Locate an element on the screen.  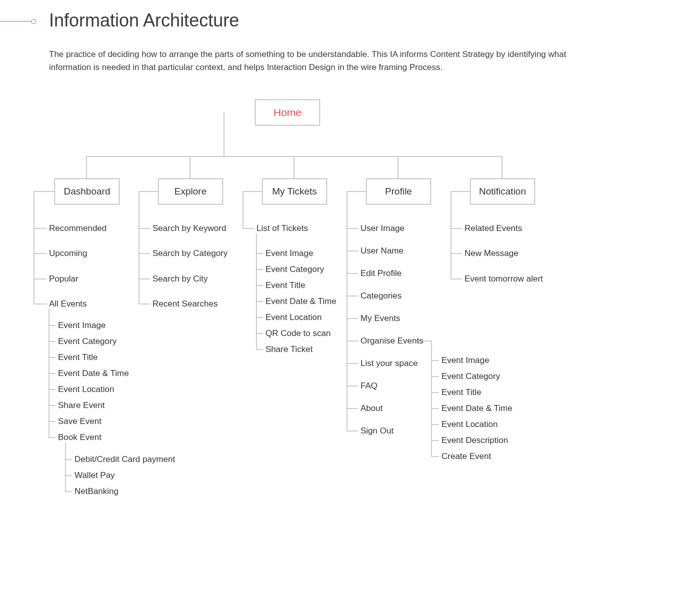
leaf: NetBanking is located at coordinates (96, 492).